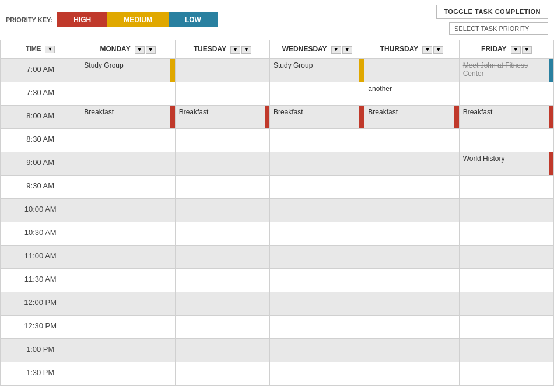  Describe the element at coordinates (506, 117) in the screenshot. I see `cell-friday-2: Breakfast` at that location.